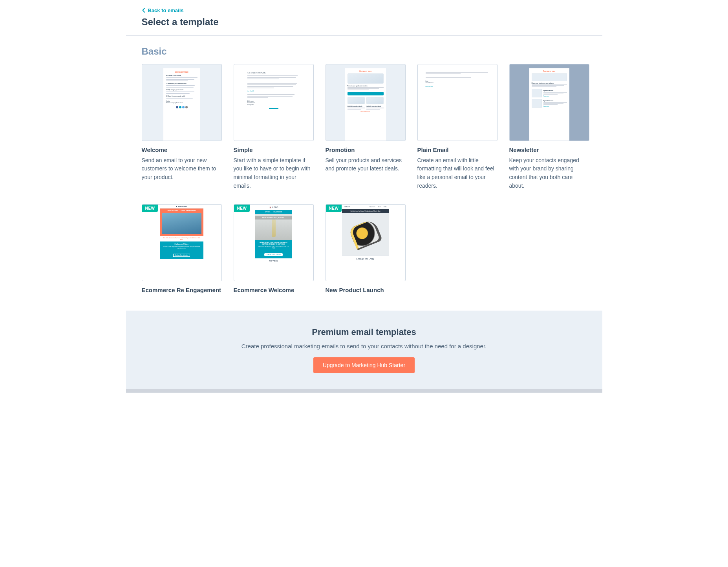 This screenshot has width=728, height=567. What do you see at coordinates (364, 365) in the screenshot?
I see `upgrade-button: Upgrade to Marketing Hub Starter` at bounding box center [364, 365].